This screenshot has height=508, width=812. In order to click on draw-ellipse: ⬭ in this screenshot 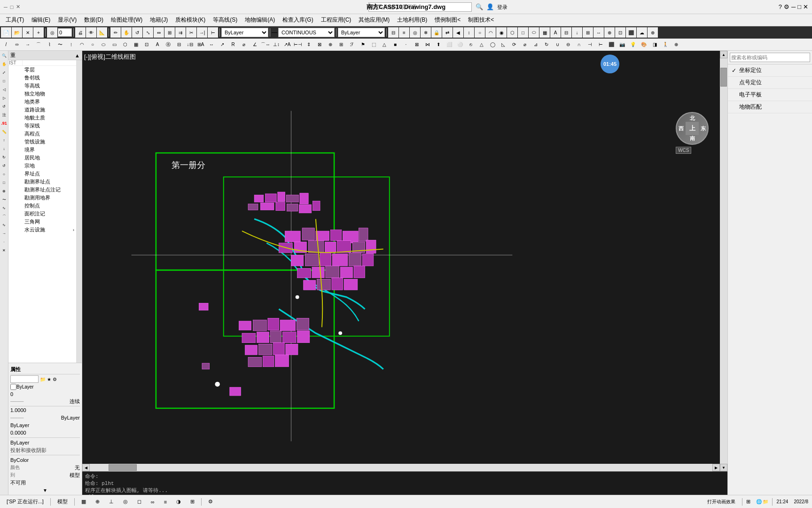, I will do `click(103, 45)`.